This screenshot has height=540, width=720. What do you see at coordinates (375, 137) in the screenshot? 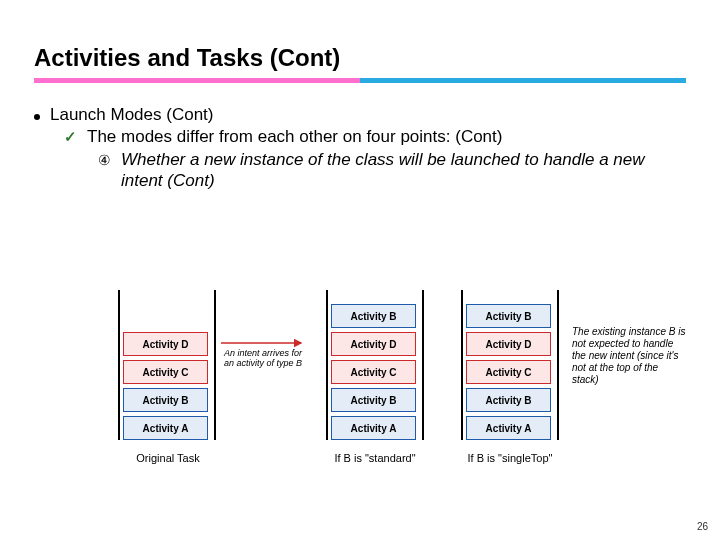
I see `bullet-level2: ✓ The modes differ from each other on fo…` at bounding box center [375, 137].